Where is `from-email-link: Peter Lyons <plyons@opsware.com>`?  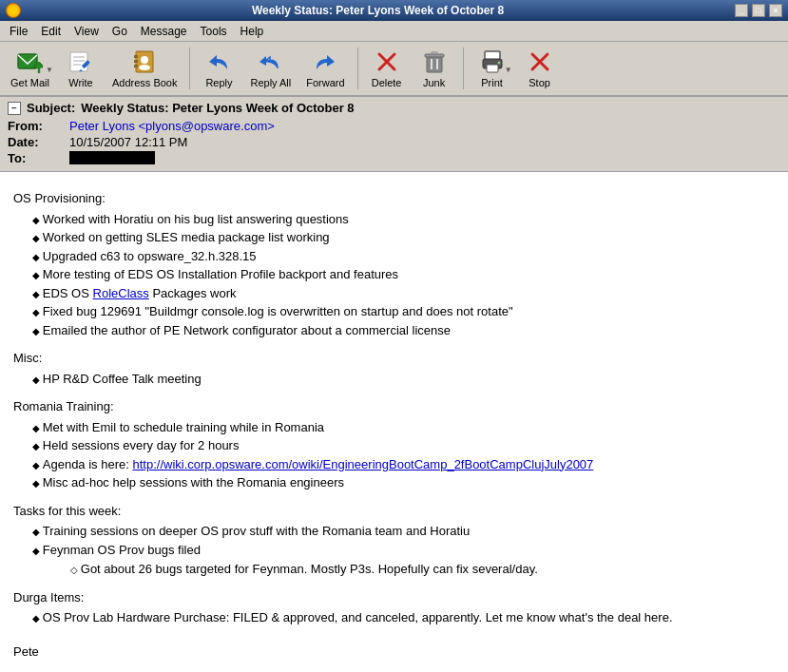 from-email-link: Peter Lyons <plyons@opsware.com> is located at coordinates (172, 125).